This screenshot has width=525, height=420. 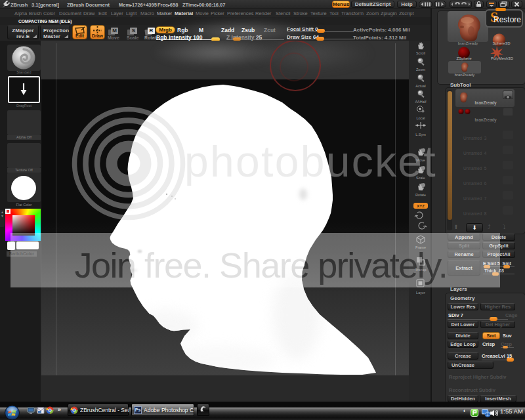 I want to click on svg-text: Rotate, so click(x=421, y=195).